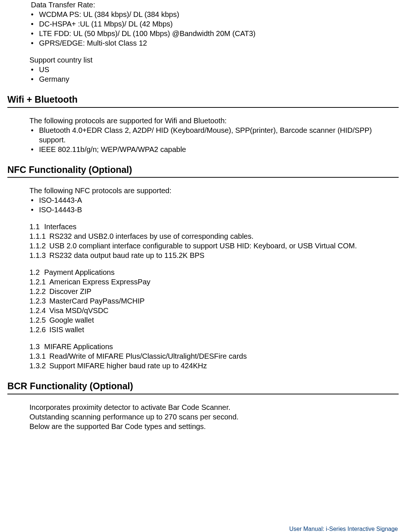 Image resolution: width=406 pixels, height=532 pixels. Describe the element at coordinates (222, 320) in the screenshot. I see `item-text: Google wallet` at that location.